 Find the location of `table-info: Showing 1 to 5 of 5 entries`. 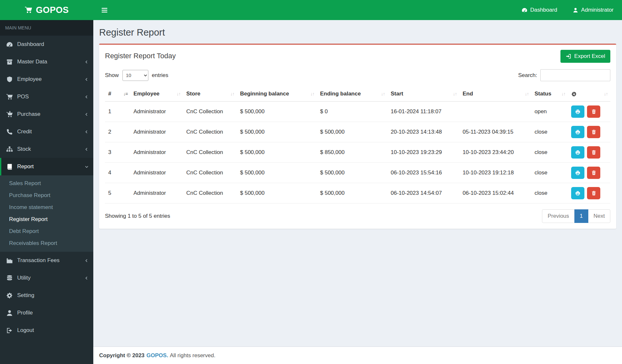

table-info: Showing 1 to 5 of 5 entries is located at coordinates (137, 216).